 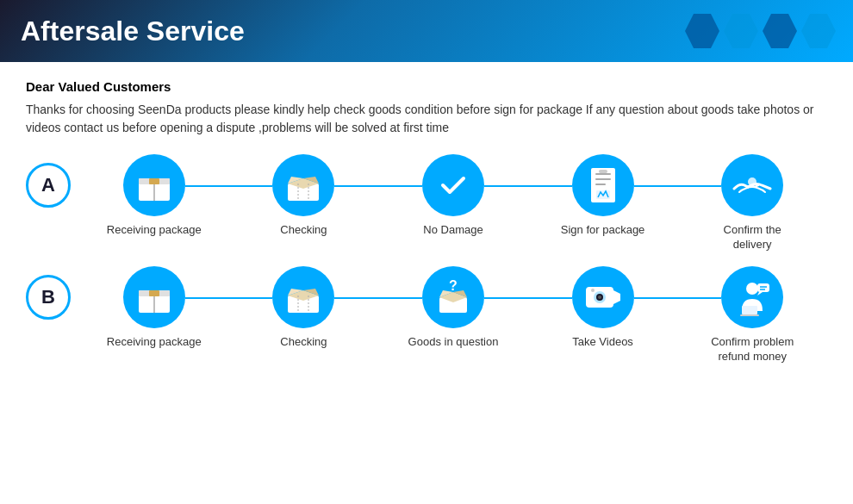 What do you see at coordinates (453, 185) in the screenshot?
I see `step-a-3-icon` at bounding box center [453, 185].